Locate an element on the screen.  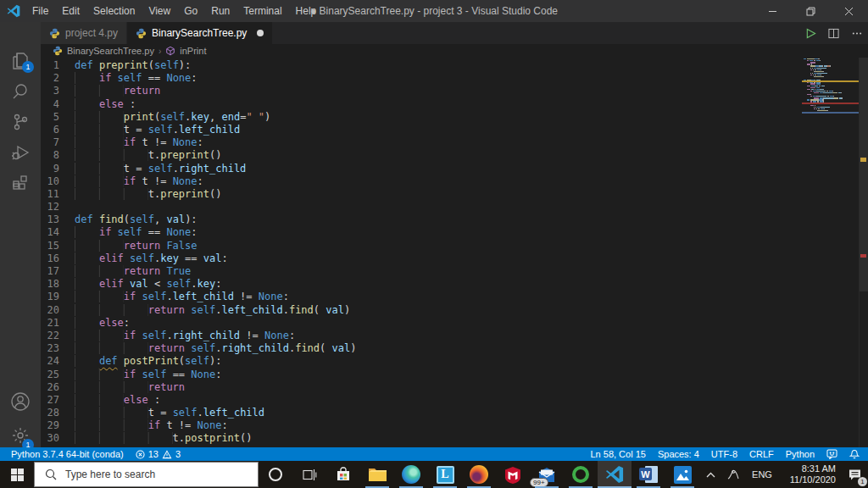
file-explorer-icon is located at coordinates (377, 474).